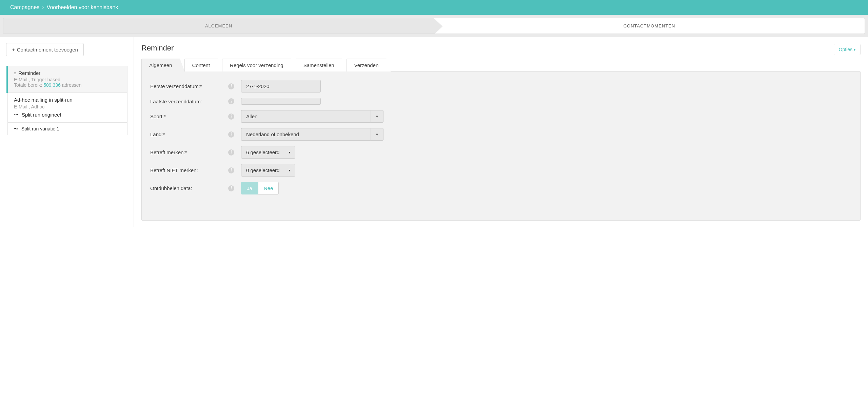 This screenshot has height=412, width=868. What do you see at coordinates (67, 108) in the screenshot?
I see `sidebar-item-adhoc: Ad-hoc mailing in split-run E-Mail , Adh…` at bounding box center [67, 108].